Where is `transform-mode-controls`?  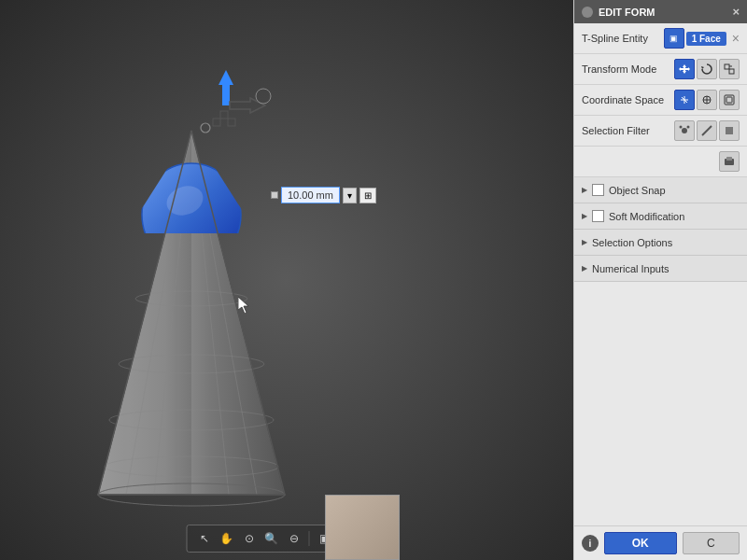 transform-mode-controls is located at coordinates (707, 69).